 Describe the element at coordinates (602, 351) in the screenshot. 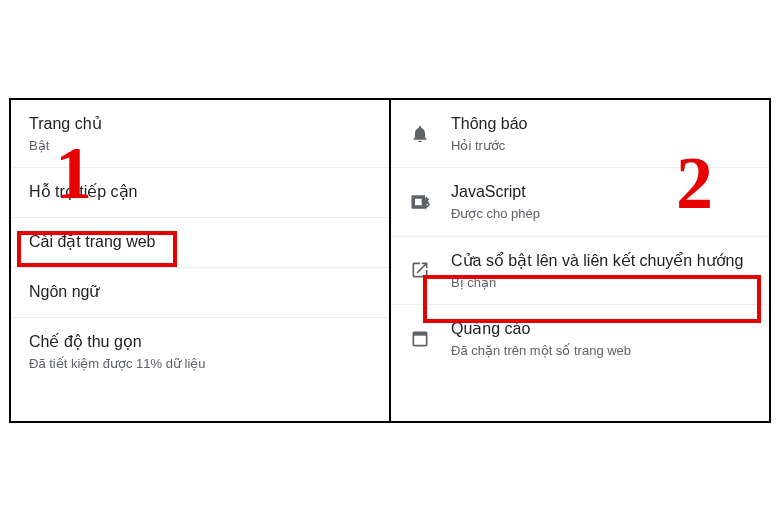

I see `item-subtitle: Đã chặn trên một số trang web` at that location.